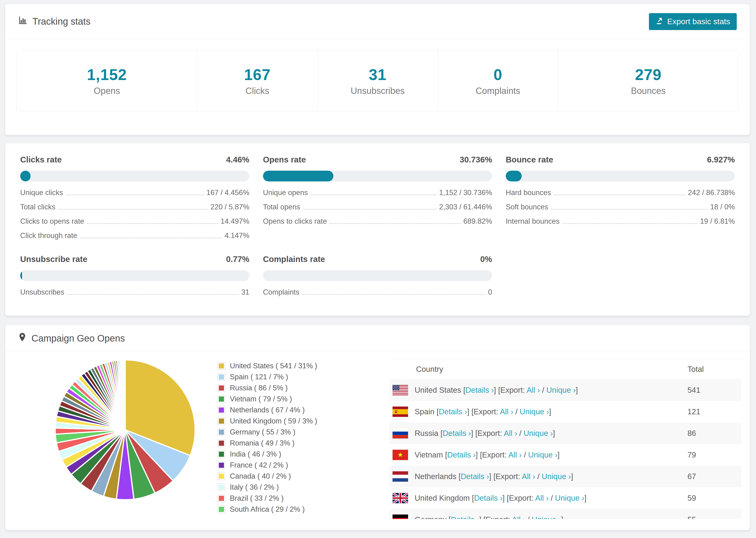  What do you see at coordinates (498, 91) in the screenshot?
I see `stat-label: Complaints` at bounding box center [498, 91].